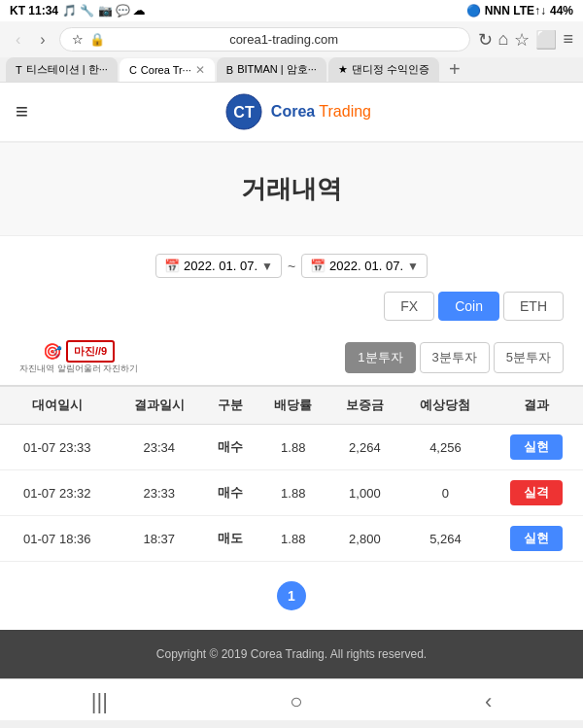 Image resolution: width=583 pixels, height=728 pixels. Describe the element at coordinates (167, 70) in the screenshot. I see `browser-tab-2: C Corea Tr··· ✕` at that location.